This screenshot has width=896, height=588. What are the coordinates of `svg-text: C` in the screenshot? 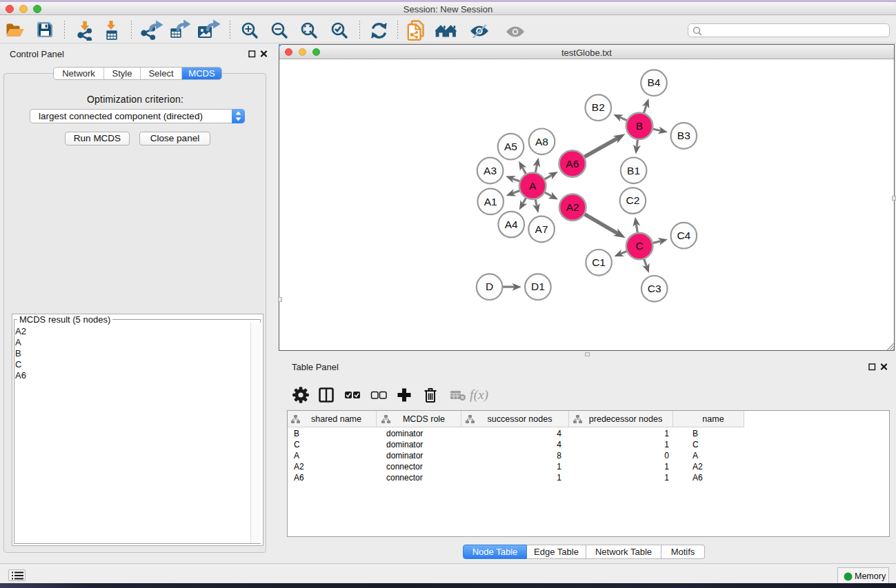 It's located at (639, 245).